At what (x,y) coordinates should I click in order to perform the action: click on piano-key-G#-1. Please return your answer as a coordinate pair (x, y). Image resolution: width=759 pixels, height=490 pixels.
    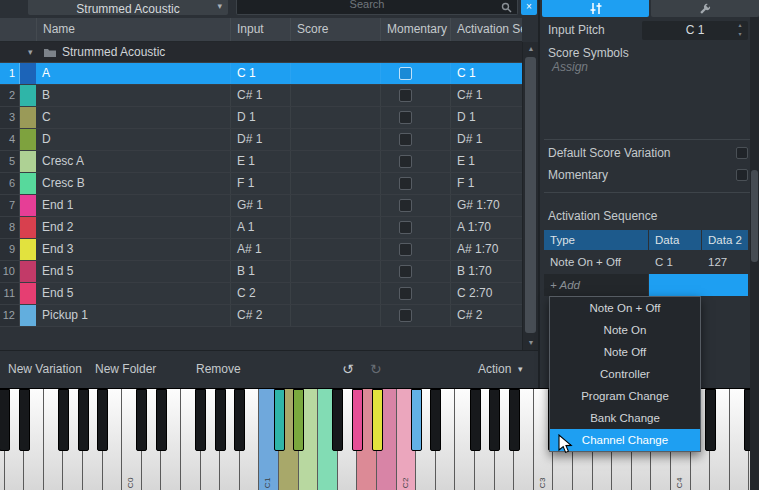
    Looking at the image, I should click on (84, 420).